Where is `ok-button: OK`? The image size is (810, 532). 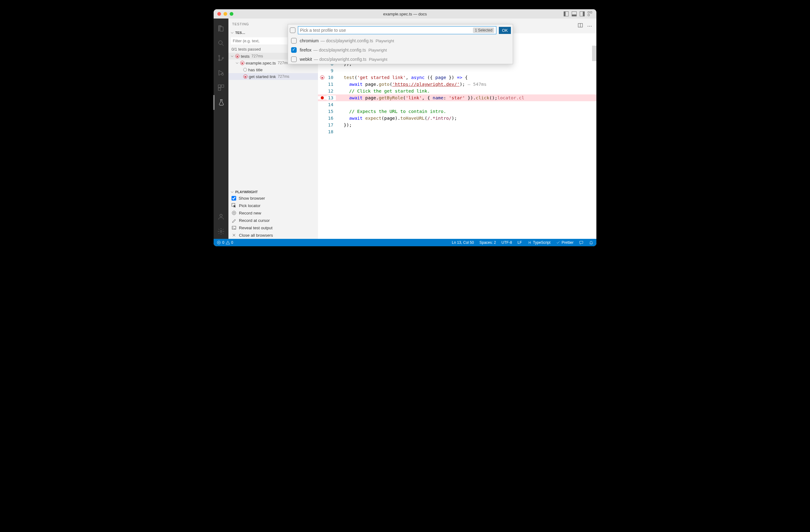
ok-button: OK is located at coordinates (505, 31).